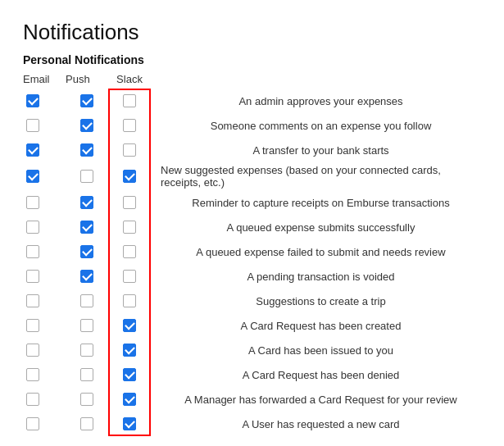 Image resolution: width=504 pixels, height=446 pixels. What do you see at coordinates (252, 203) in the screenshot?
I see `table-row: Reminder to capture receipts on Emburse …` at bounding box center [252, 203].